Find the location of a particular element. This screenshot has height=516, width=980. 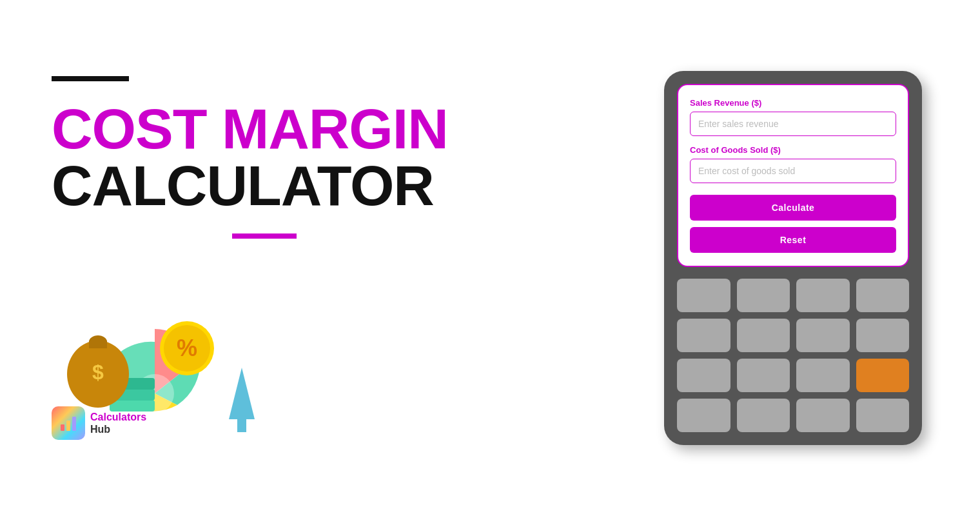

sales-revenue-input is located at coordinates (793, 124).